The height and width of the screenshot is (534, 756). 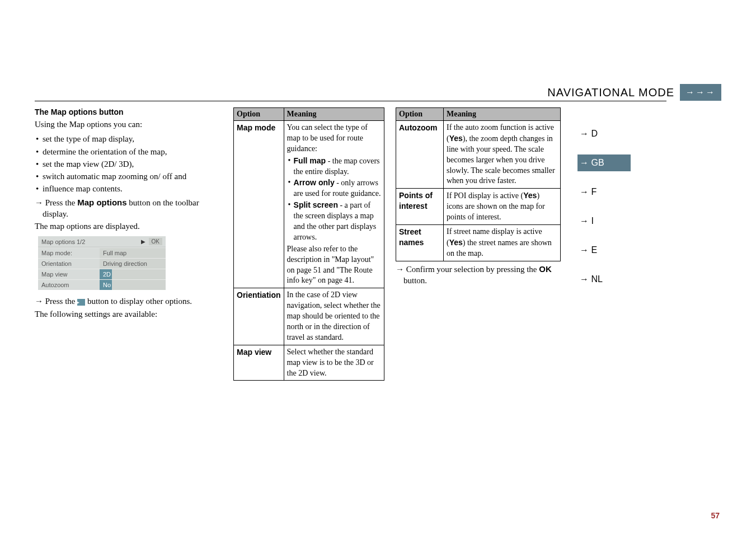 What do you see at coordinates (129, 124) in the screenshot?
I see `intro-text: Using the Map options you can:` at bounding box center [129, 124].